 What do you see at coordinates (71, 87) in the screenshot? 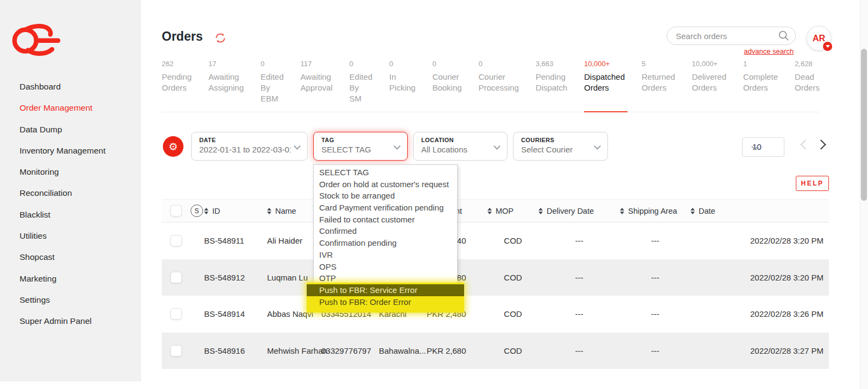
I see `sidebar-item-dashboard: Dashboard` at bounding box center [71, 87].